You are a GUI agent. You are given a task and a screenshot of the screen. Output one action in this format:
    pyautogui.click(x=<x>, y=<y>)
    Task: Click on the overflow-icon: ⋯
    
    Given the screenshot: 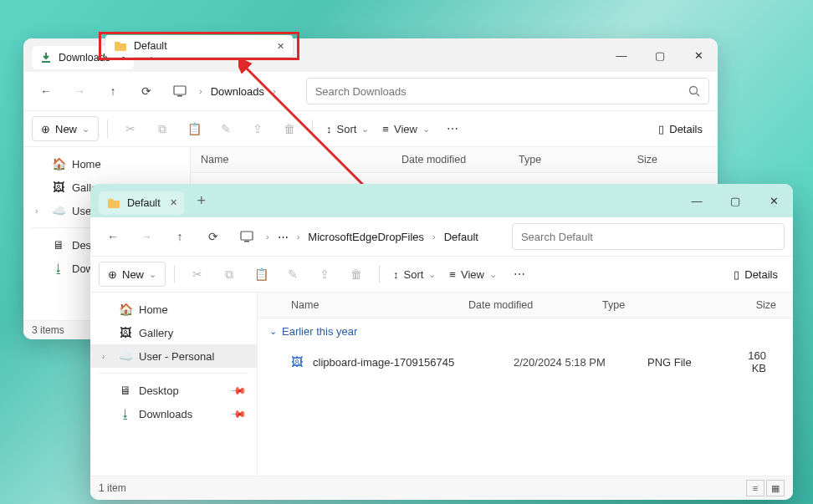 What is the action you would take?
    pyautogui.click(x=283, y=237)
    